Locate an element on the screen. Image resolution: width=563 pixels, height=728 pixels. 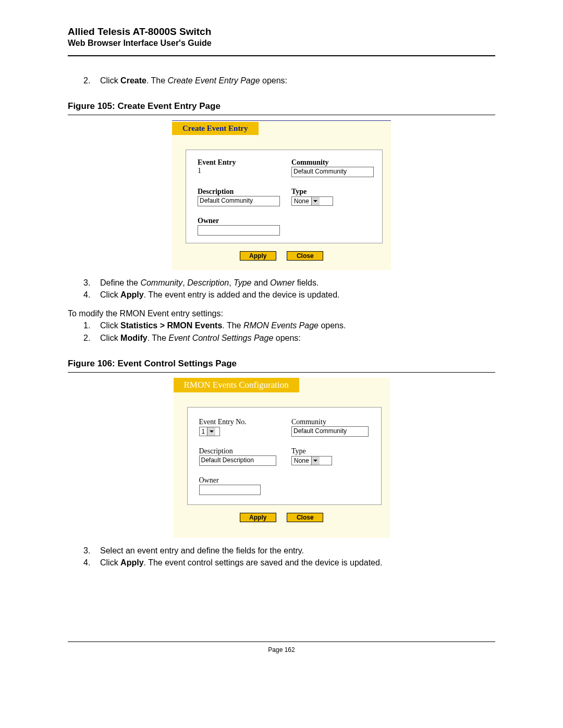
step-4: 4. Click Apply. The event entry is added… is located at coordinates (289, 295).